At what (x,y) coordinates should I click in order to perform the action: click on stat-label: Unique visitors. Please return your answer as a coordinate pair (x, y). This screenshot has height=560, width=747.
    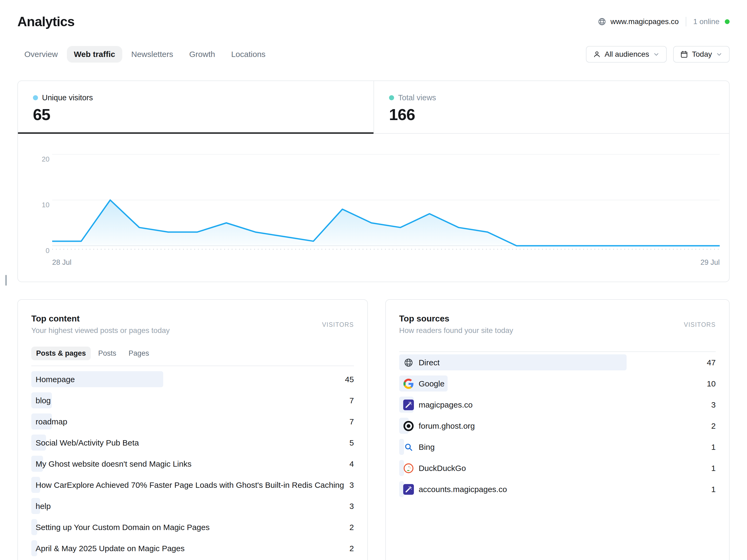
    Looking at the image, I should click on (68, 98).